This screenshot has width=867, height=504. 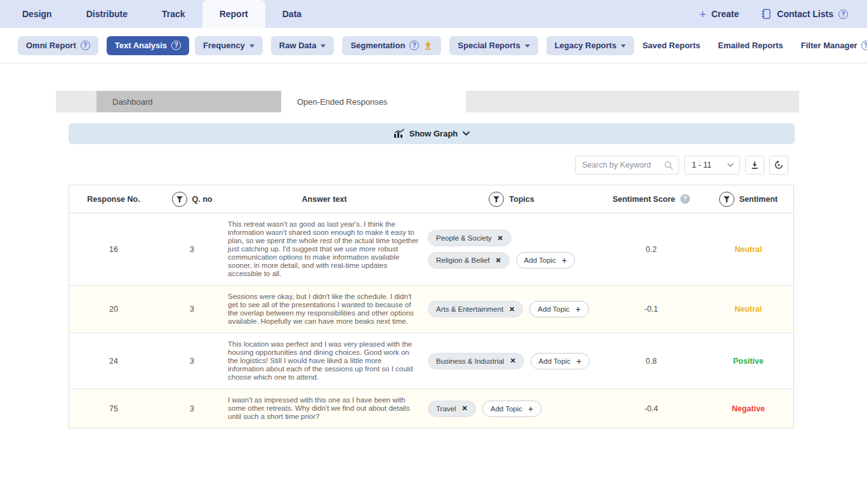 What do you see at coordinates (51, 46) in the screenshot?
I see `toolbar-button-label: Omni Report` at bounding box center [51, 46].